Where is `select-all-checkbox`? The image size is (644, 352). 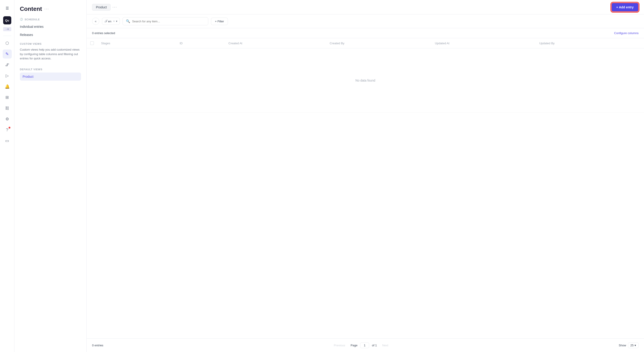 select-all-checkbox is located at coordinates (92, 43).